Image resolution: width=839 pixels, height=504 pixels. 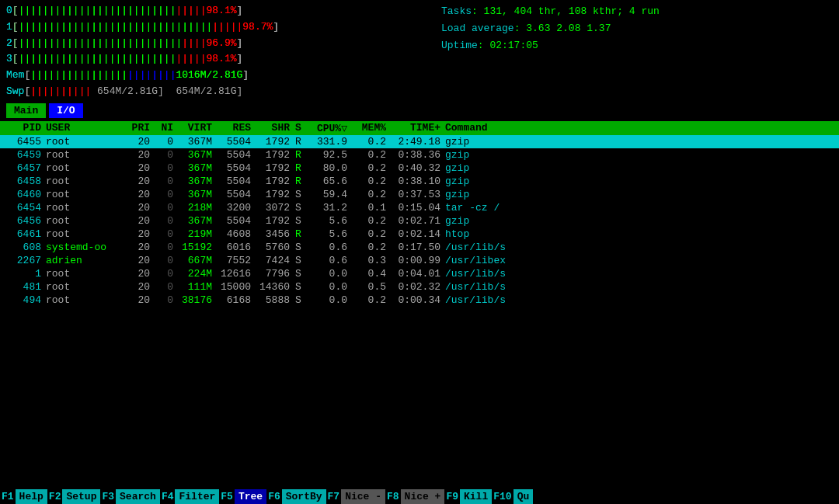 What do you see at coordinates (329, 155) in the screenshot?
I see `cell-cpu: 92.5` at bounding box center [329, 155].